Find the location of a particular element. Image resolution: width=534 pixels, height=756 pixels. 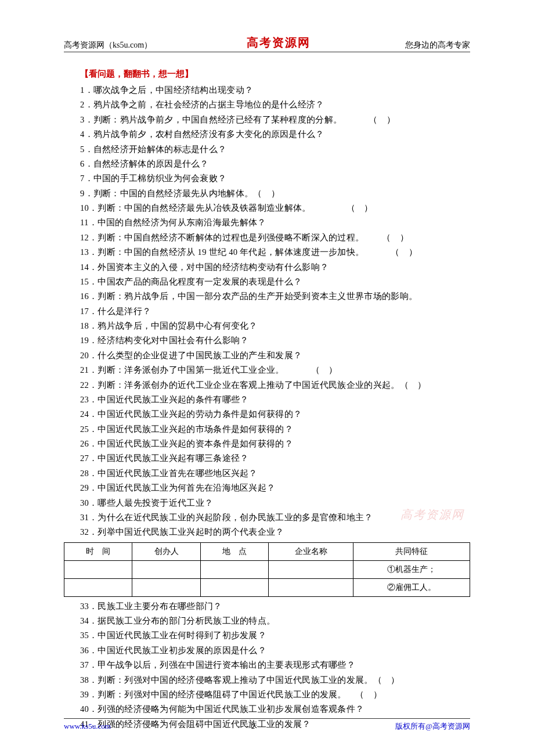

question-item: 35．中国近代民族工业在何时得到了初步发展？ is located at coordinates (275, 635).